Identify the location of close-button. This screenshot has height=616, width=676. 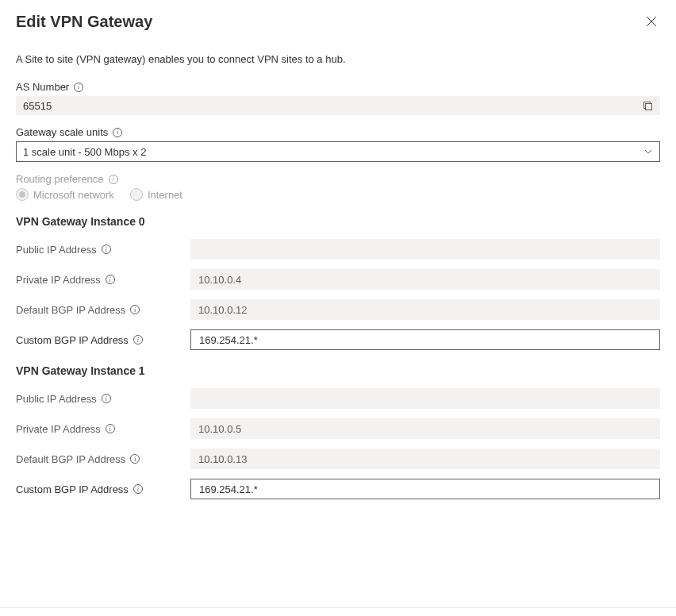
(651, 21).